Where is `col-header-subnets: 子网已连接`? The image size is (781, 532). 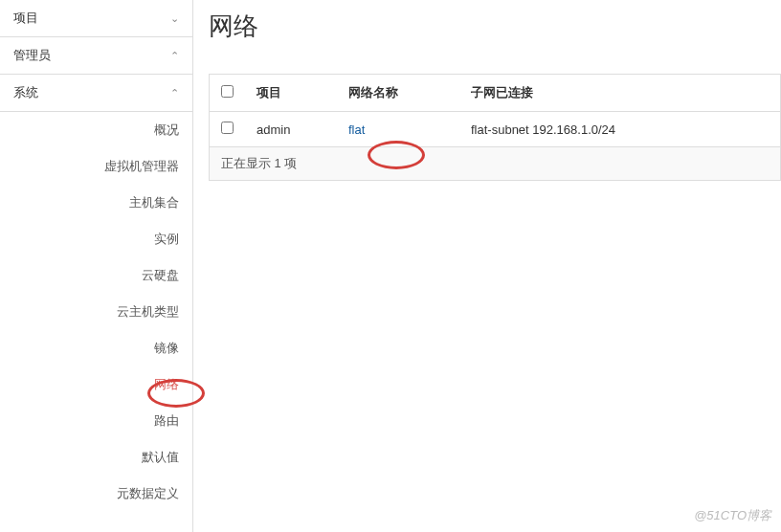 col-header-subnets: 子网已连接 is located at coordinates (620, 94).